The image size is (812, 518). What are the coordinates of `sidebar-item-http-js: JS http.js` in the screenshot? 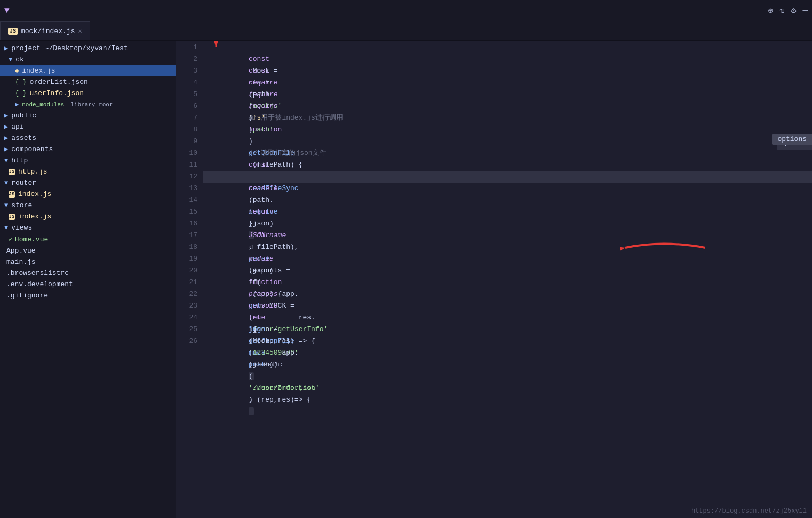 It's located at (88, 172).